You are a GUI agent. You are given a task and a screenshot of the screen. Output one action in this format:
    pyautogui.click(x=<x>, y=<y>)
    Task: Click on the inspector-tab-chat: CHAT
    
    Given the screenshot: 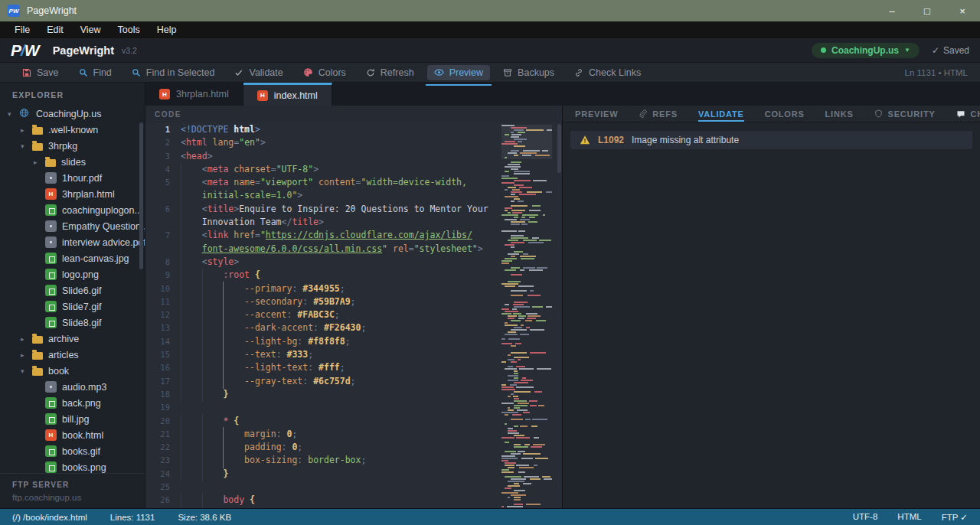 What is the action you would take?
    pyautogui.click(x=968, y=113)
    